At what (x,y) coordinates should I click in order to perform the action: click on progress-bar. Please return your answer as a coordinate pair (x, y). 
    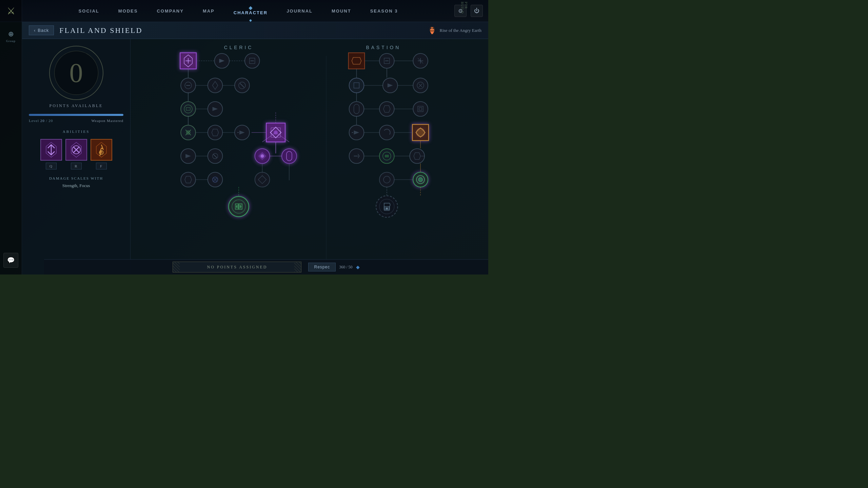
    Looking at the image, I should click on (76, 115).